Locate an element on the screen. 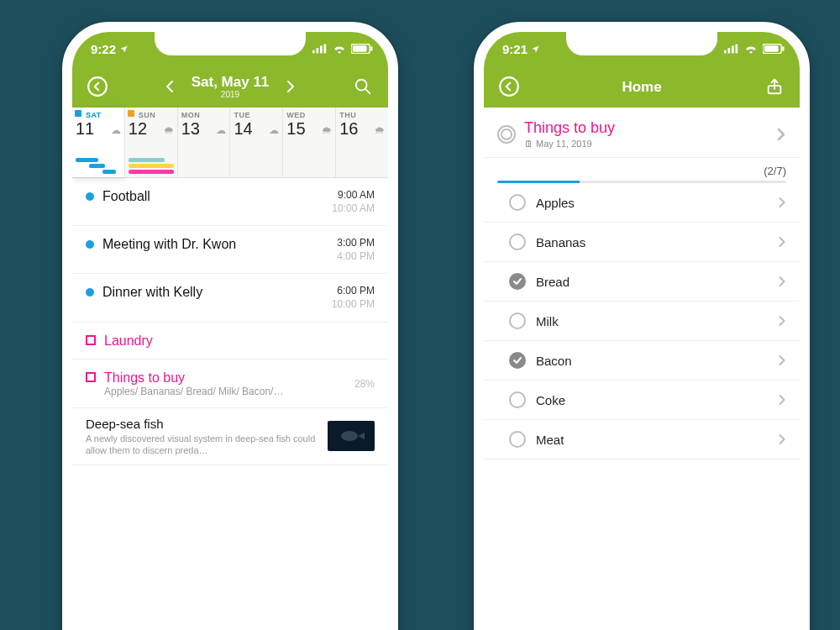  note-row: Deep-sea fish A newly discovered visual … is located at coordinates (230, 437).